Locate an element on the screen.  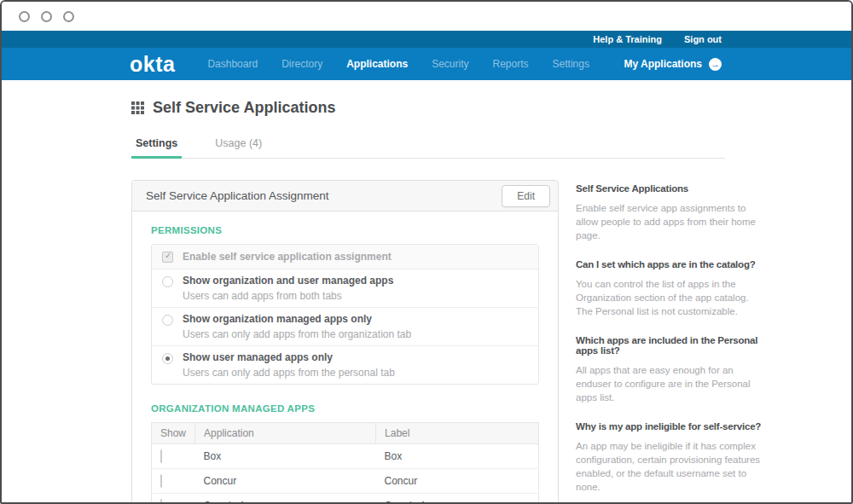
sign-out-link: Sign out is located at coordinates (703, 39).